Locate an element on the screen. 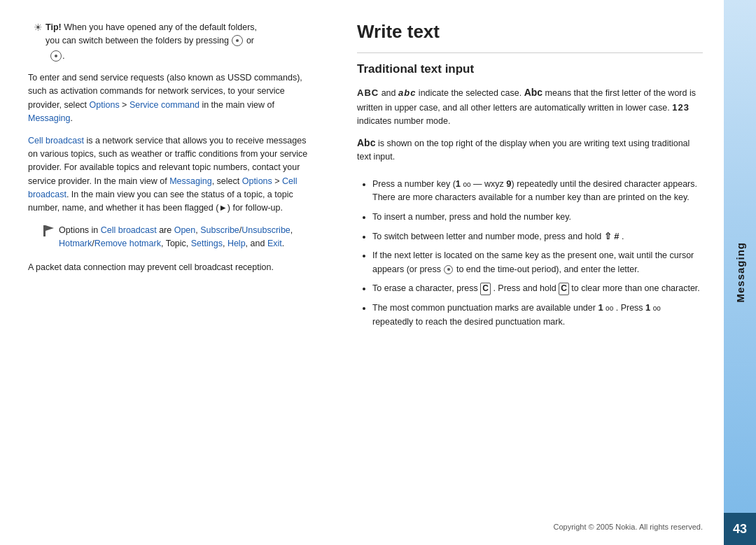 This screenshot has height=545, width=756. unsubscribe-link: Unsubscribe is located at coordinates (266, 230).